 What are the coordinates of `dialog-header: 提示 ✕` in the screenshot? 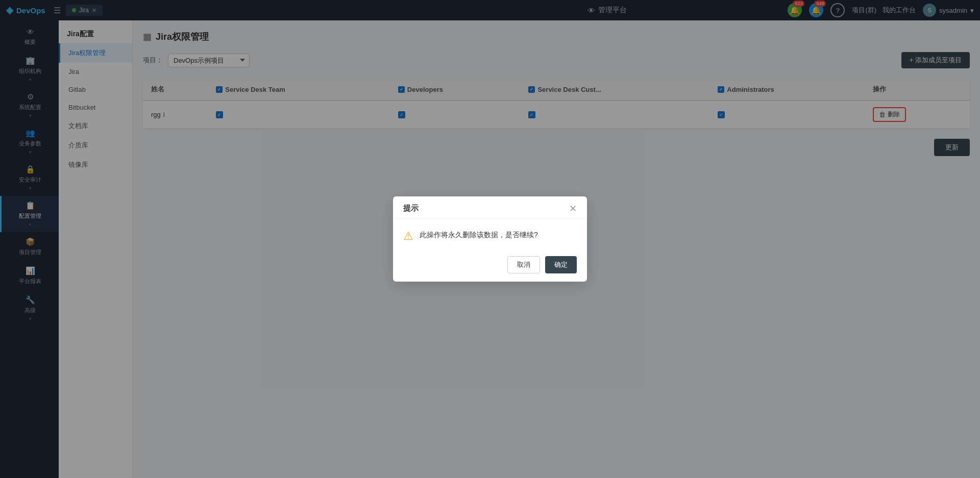 It's located at (490, 208).